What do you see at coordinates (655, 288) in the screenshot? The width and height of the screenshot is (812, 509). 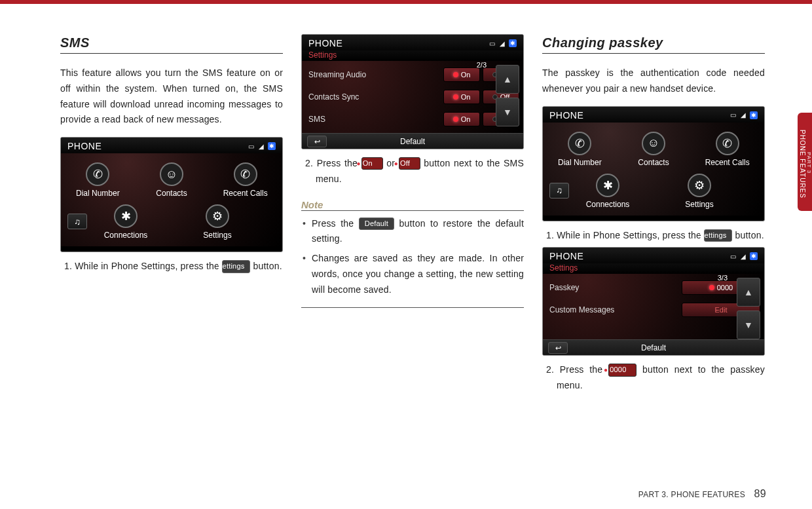 I see `row-passkey: Passkey 0000` at bounding box center [655, 288].